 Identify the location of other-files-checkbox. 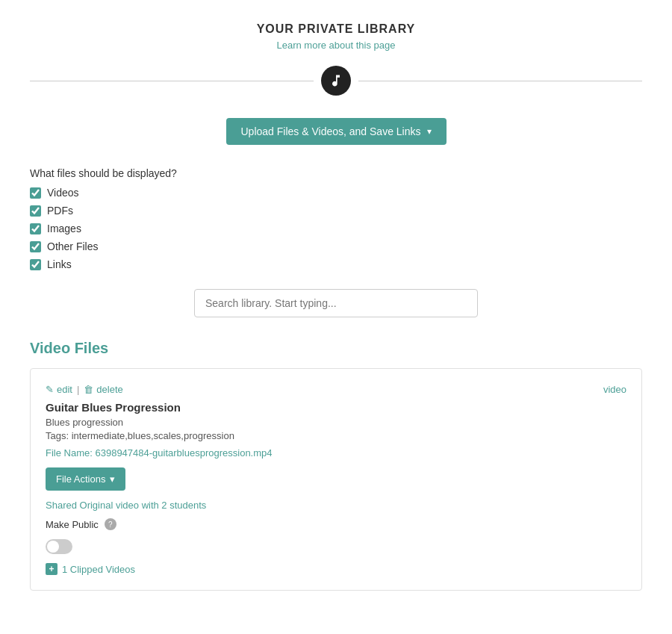
(36, 246).